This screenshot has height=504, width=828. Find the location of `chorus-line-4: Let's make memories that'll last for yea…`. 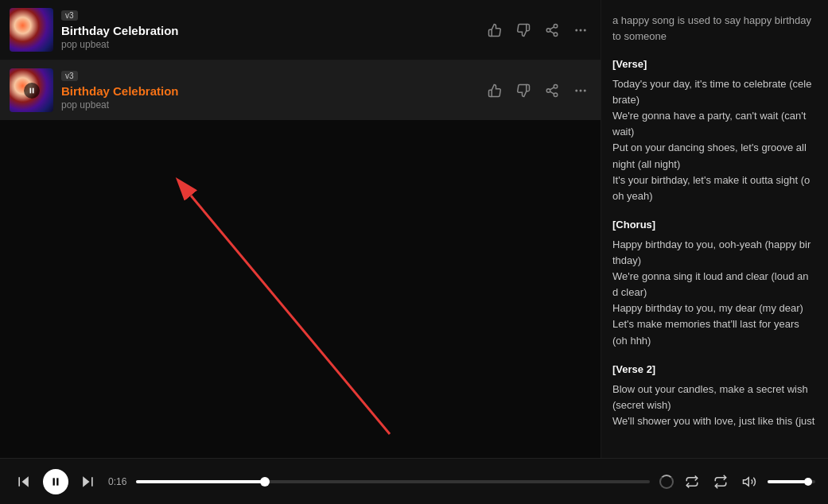

chorus-line-4: Let's make memories that'll last for yea… is located at coordinates (714, 332).